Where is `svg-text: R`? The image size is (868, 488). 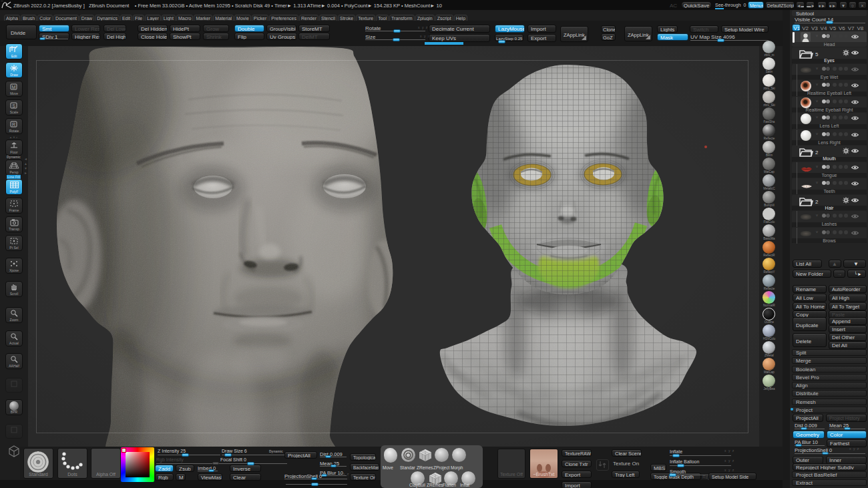
svg-text: R is located at coordinates (13, 124).